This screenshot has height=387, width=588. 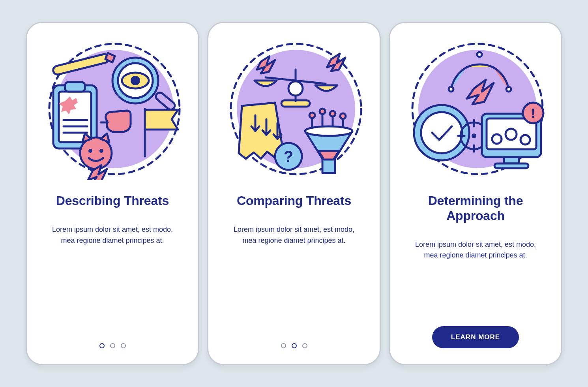 I want to click on devil-icon, so click(x=96, y=157).